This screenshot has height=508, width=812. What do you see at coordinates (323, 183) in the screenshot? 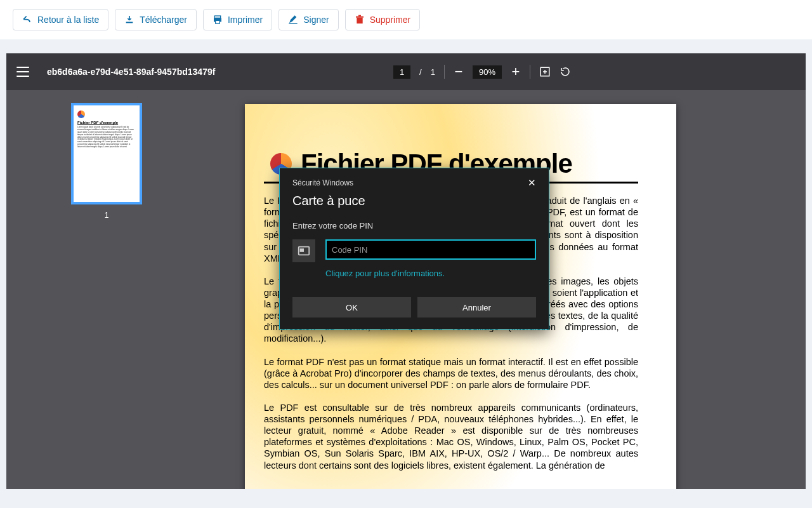
I see `dialog-caption: Sécurité Windows` at bounding box center [323, 183].